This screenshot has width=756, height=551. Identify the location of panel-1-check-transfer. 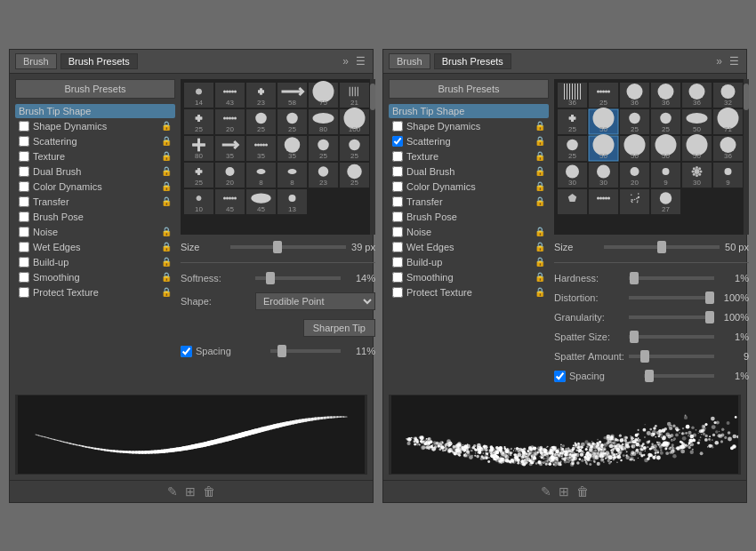
(24, 202).